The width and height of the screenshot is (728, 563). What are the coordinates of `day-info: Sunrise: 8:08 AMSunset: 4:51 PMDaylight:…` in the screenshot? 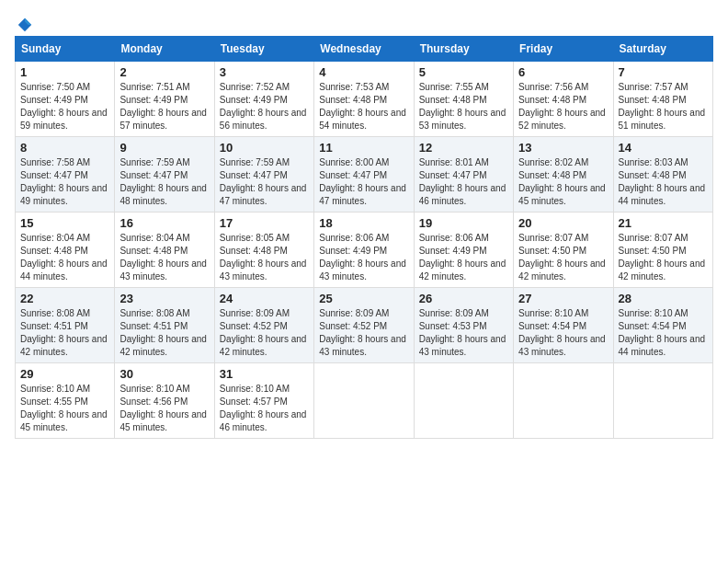 It's located at (64, 333).